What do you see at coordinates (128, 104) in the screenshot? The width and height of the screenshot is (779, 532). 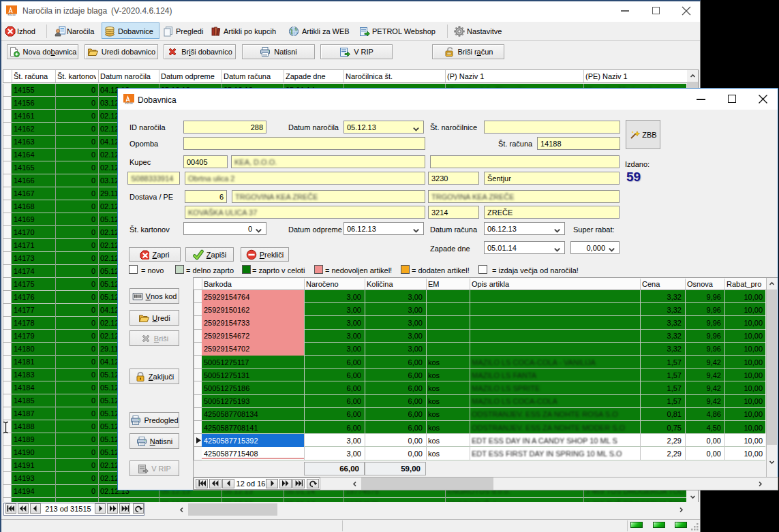 I see `svg-text: KV2.00` at bounding box center [128, 104].